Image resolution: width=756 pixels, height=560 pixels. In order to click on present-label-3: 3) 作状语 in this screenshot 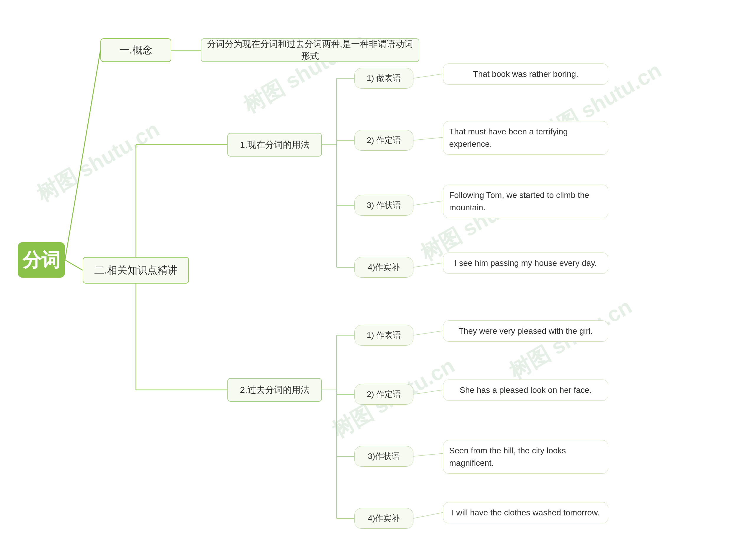, I will do `click(384, 205)`.